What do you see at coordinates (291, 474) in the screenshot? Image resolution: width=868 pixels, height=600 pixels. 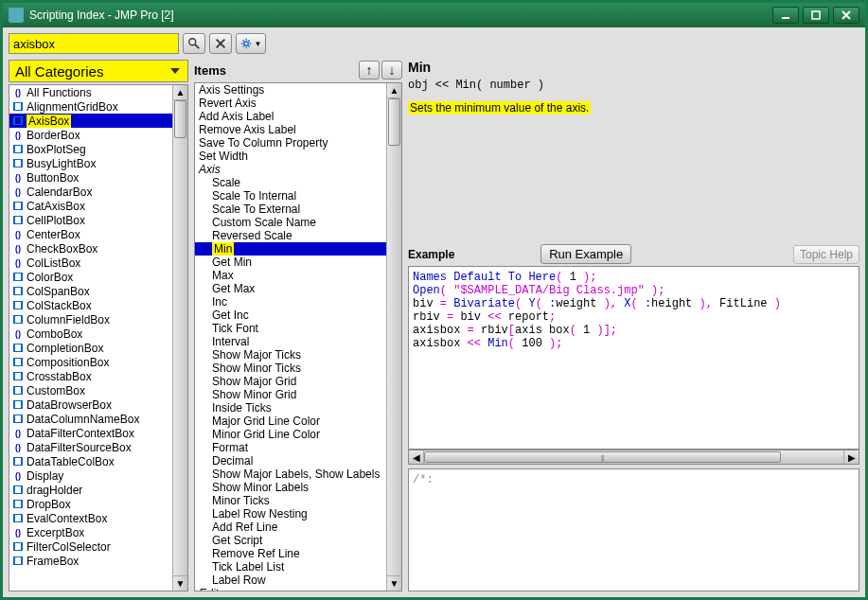 I see `item-row: Show Major Labels, Show Labels` at bounding box center [291, 474].